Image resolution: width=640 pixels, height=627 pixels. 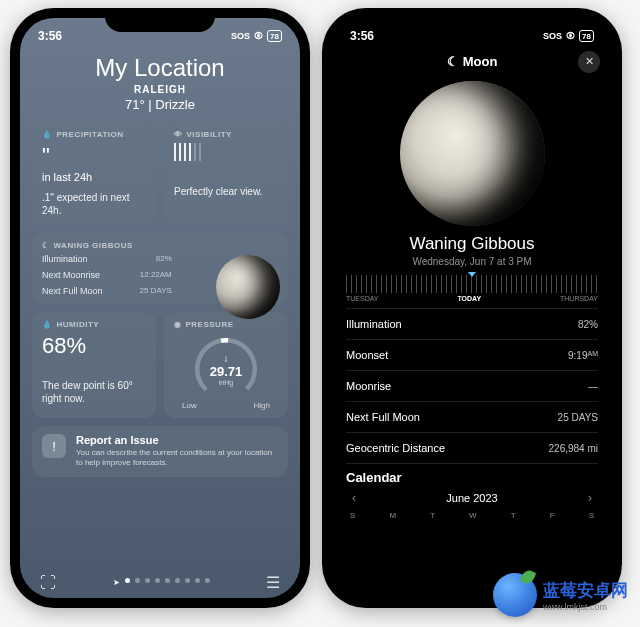 What do you see at coordinates (164, 259) in the screenshot?
I see `moon-val: 82%` at bounding box center [164, 259].